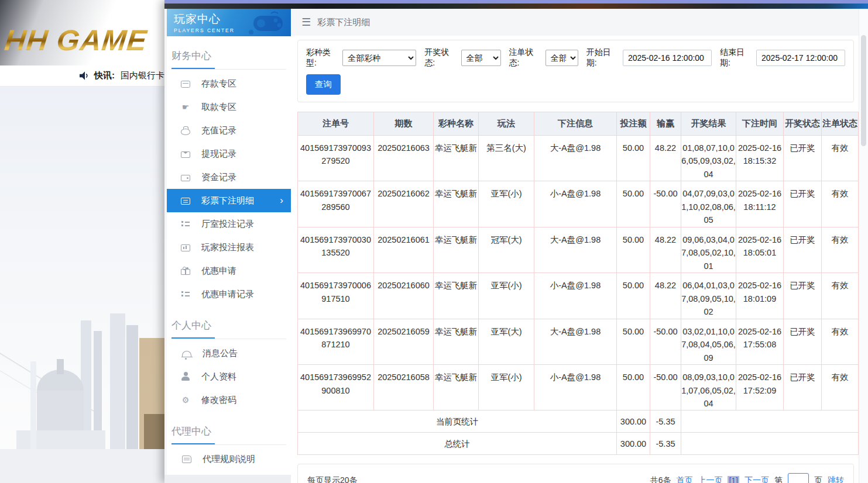  Describe the element at coordinates (864, 91) in the screenshot. I see `scrollbar-thumb` at that location.